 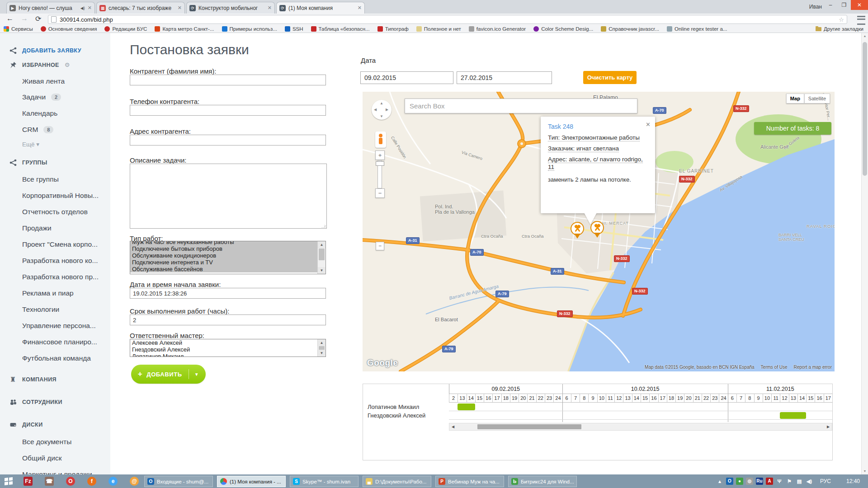 What do you see at coordinates (841, 20) in the screenshot?
I see `bookmark-star-icon: ☆` at bounding box center [841, 20].